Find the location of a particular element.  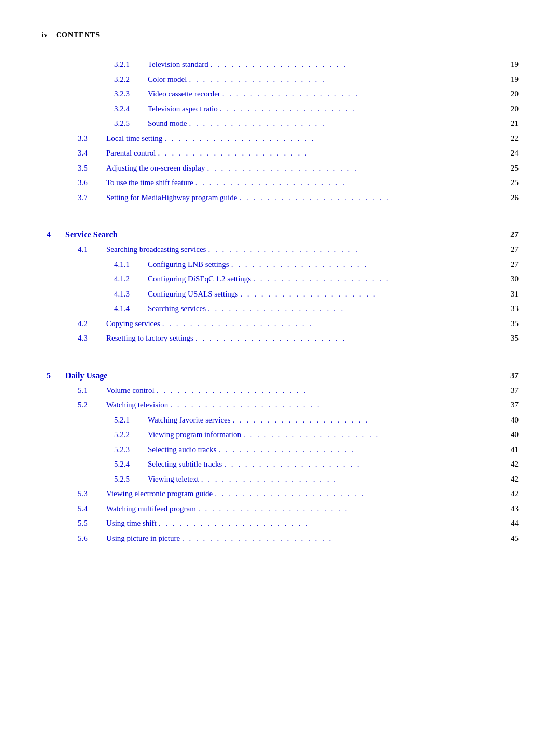

toc-entry: 4.1.4Searching services . . . . . . . . … is located at coordinates (283, 309).